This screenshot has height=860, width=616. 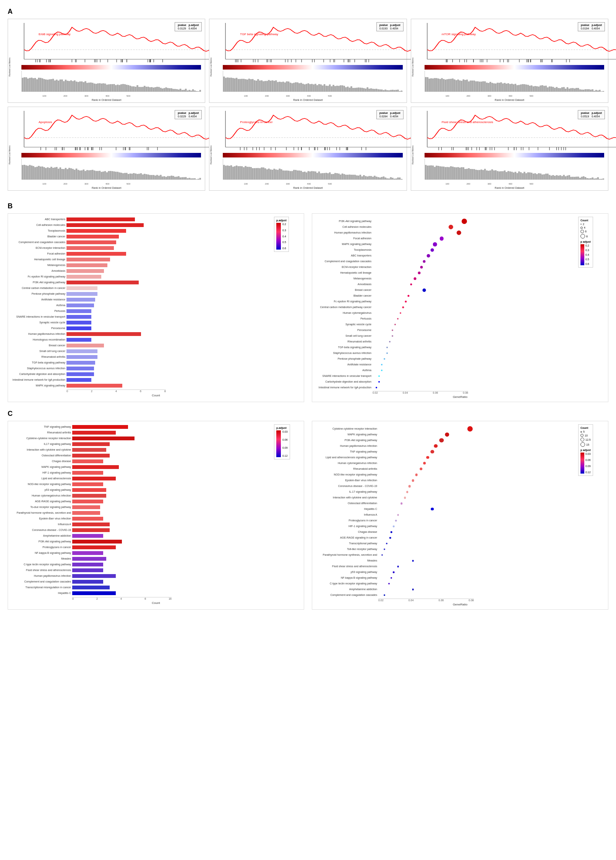 I want to click on gsea-color-bar-proteoglycans, so click(x=313, y=155).